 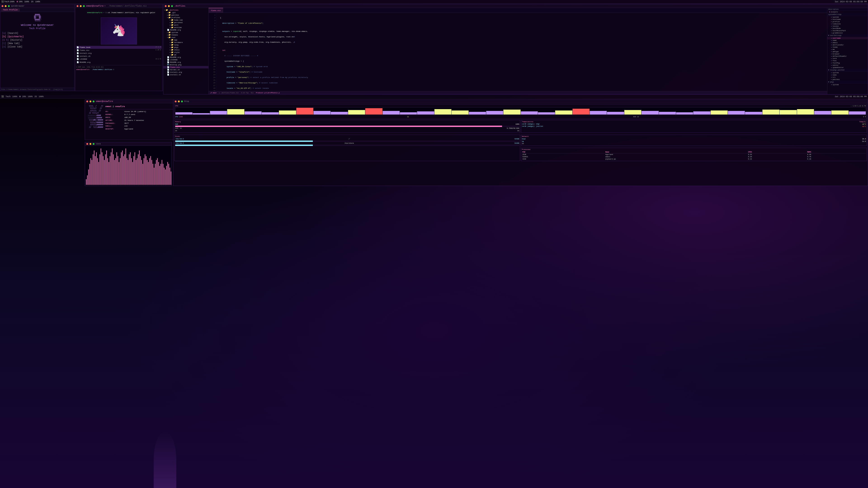 What do you see at coordinates (270, 113) in the screenshot?
I see `cpu-bar` at bounding box center [270, 113].